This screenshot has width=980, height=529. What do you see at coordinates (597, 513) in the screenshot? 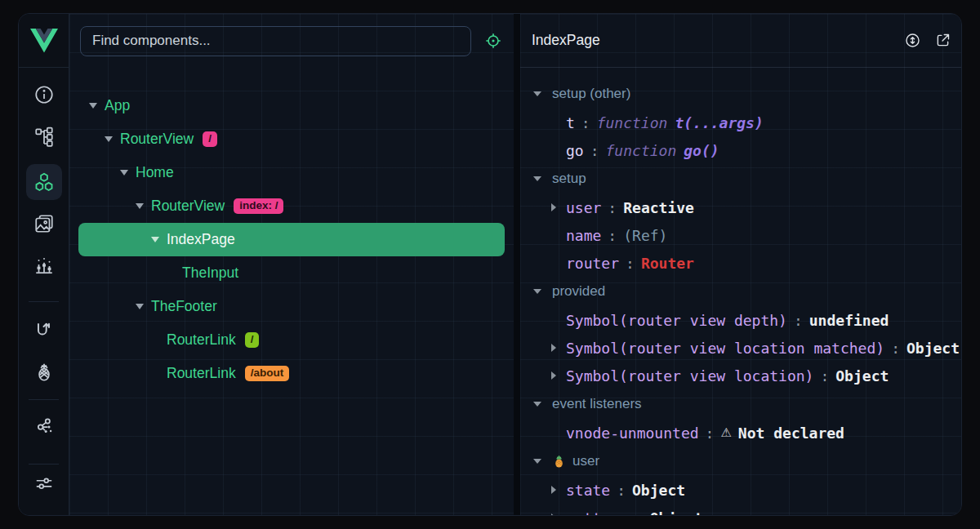
I see `state-key: getters` at bounding box center [597, 513].